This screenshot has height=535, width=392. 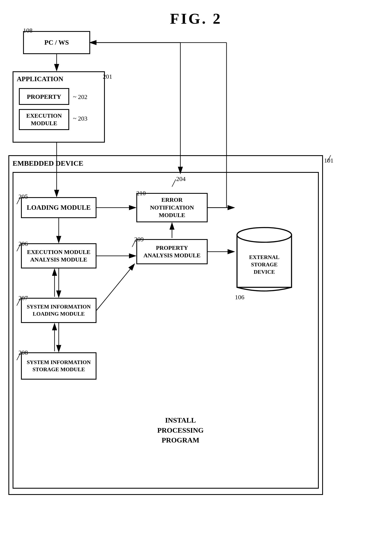 What do you see at coordinates (172, 252) in the screenshot?
I see `prop-analysis-box: PROPERTYANALYSIS MODULE` at bounding box center [172, 252].